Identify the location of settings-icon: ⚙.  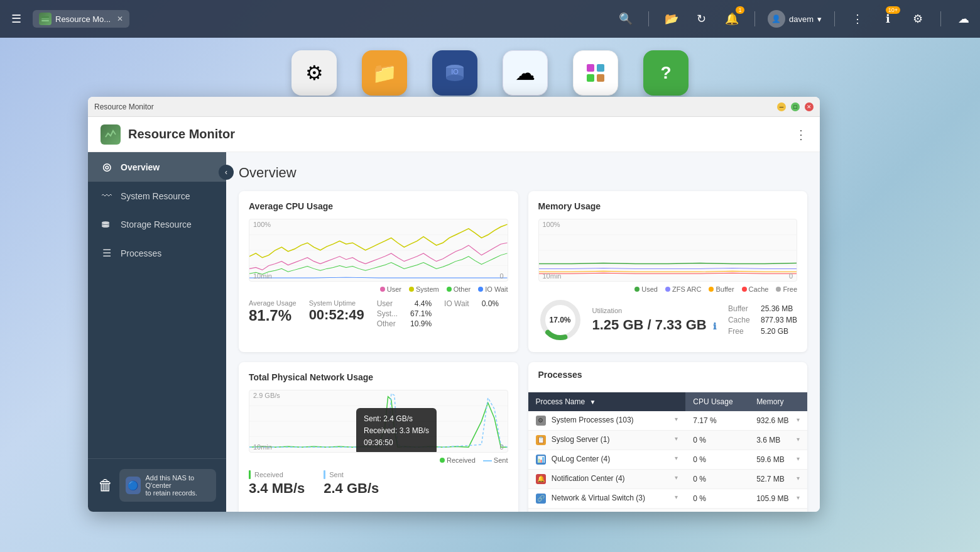
(918, 19).